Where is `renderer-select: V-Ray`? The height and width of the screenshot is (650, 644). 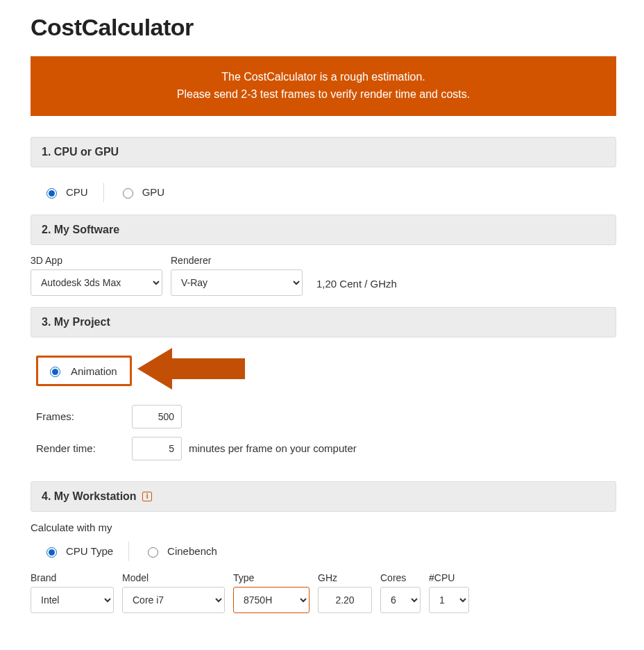
renderer-select: V-Ray is located at coordinates (237, 283).